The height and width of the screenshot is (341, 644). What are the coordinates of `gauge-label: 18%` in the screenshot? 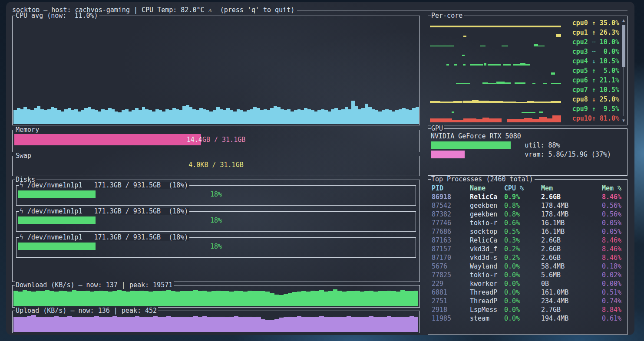 It's located at (216, 220).